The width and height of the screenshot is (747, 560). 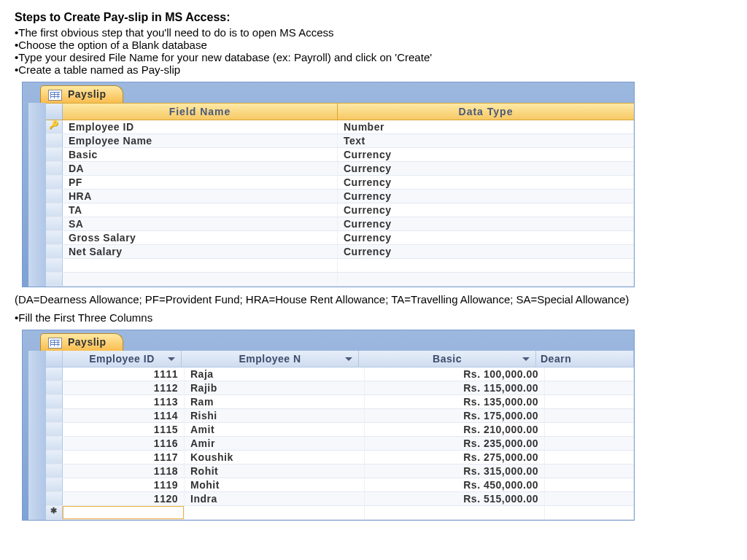 What do you see at coordinates (200, 210) in the screenshot?
I see `field-name-cell: TA` at bounding box center [200, 210].